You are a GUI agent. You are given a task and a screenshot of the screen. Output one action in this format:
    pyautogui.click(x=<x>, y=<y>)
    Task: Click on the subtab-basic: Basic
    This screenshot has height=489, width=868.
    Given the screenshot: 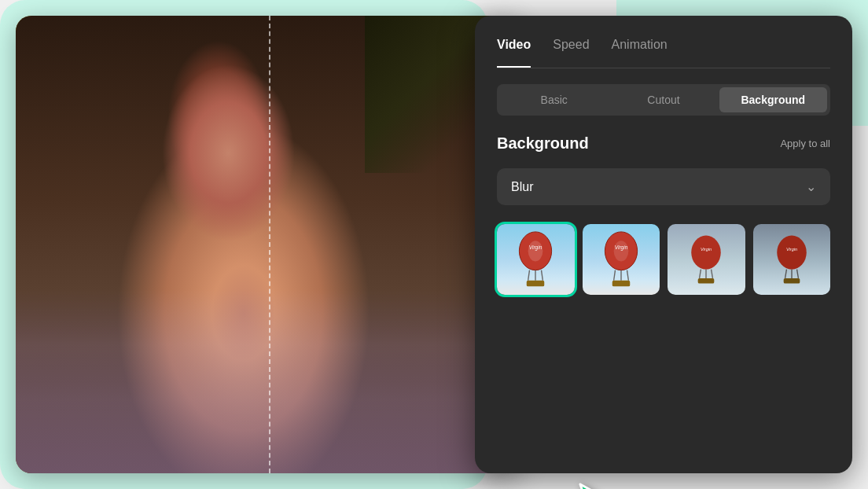 What is the action you would take?
    pyautogui.click(x=554, y=100)
    